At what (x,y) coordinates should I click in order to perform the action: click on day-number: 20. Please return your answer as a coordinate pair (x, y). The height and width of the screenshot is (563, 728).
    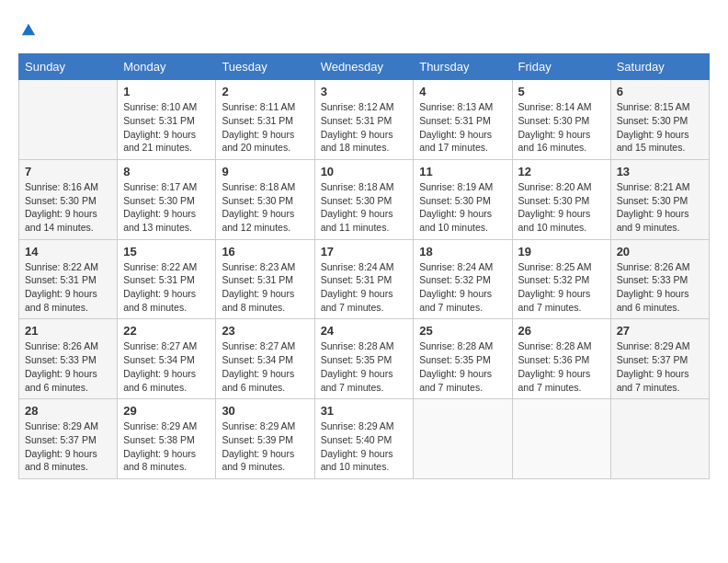
    Looking at the image, I should click on (660, 252).